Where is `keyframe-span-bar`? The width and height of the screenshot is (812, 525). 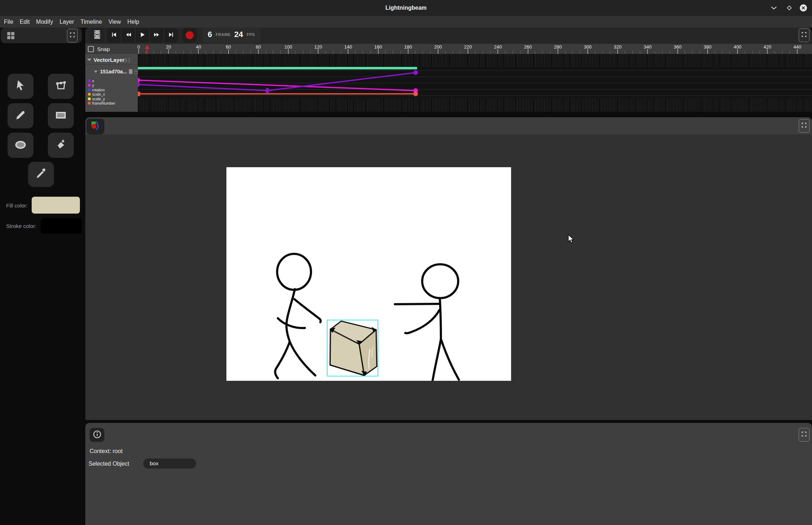
keyframe-span-bar is located at coordinates (278, 68).